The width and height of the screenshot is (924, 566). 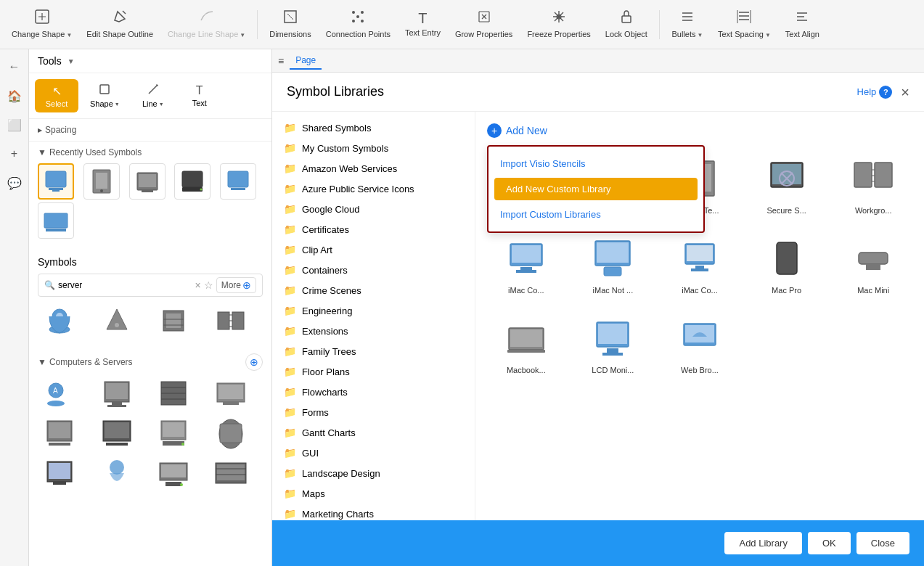 What do you see at coordinates (883, 543) in the screenshot?
I see `close-footer-button: Close` at bounding box center [883, 543].